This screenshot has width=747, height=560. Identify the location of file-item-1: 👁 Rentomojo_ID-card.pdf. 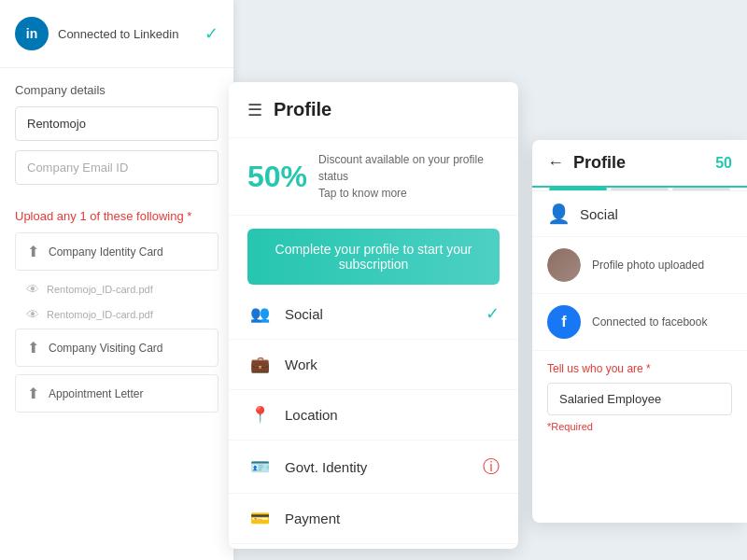
(117, 289).